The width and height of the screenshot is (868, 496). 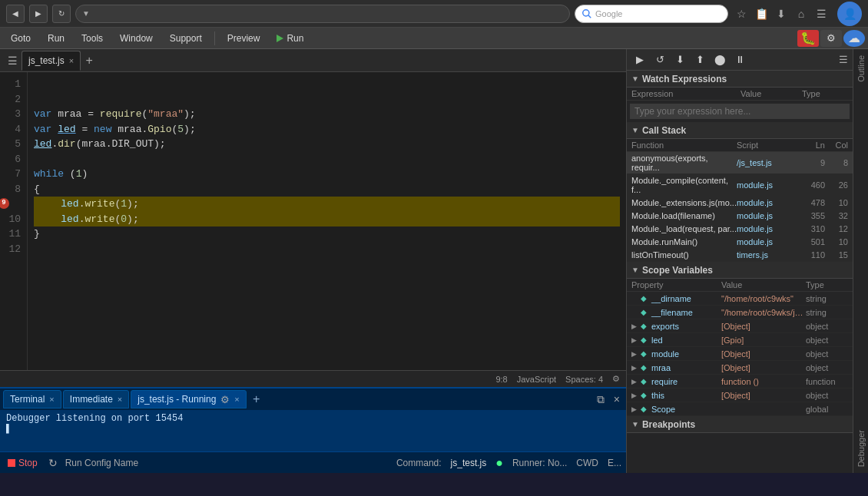 What do you see at coordinates (616, 379) in the screenshot?
I see `settings-gear-icon: ⚙` at bounding box center [616, 379].